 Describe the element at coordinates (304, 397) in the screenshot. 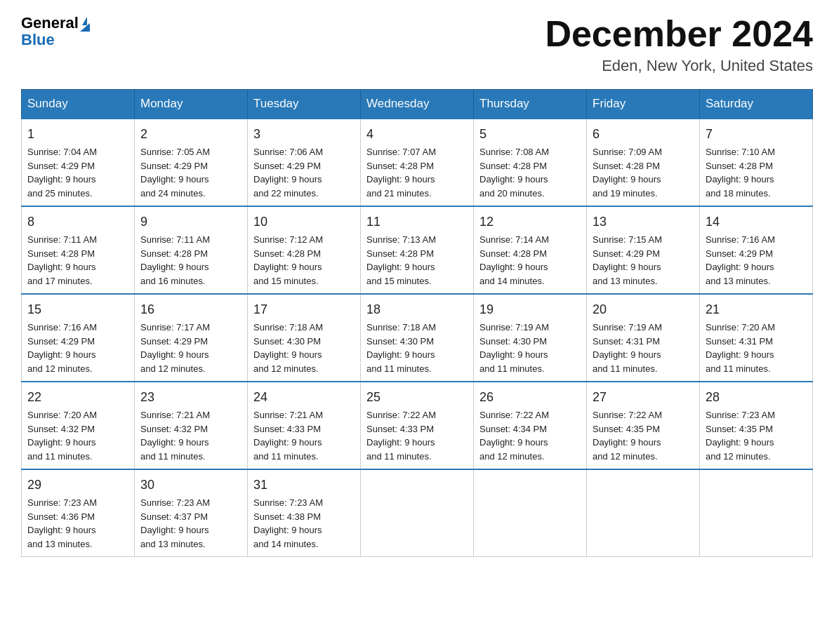

I see `day-number: 24` at that location.